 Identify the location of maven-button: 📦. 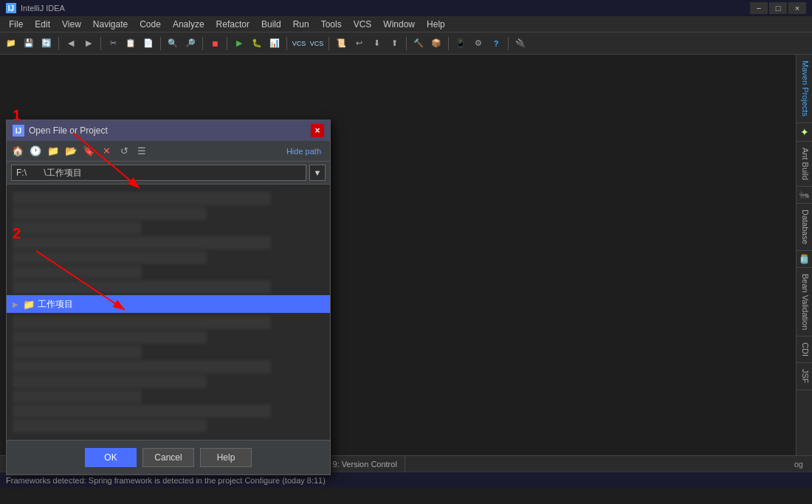
(436, 44).